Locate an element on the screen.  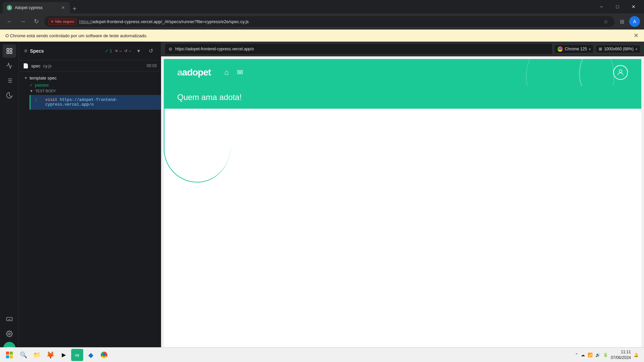
chrome-icon is located at coordinates (560, 49).